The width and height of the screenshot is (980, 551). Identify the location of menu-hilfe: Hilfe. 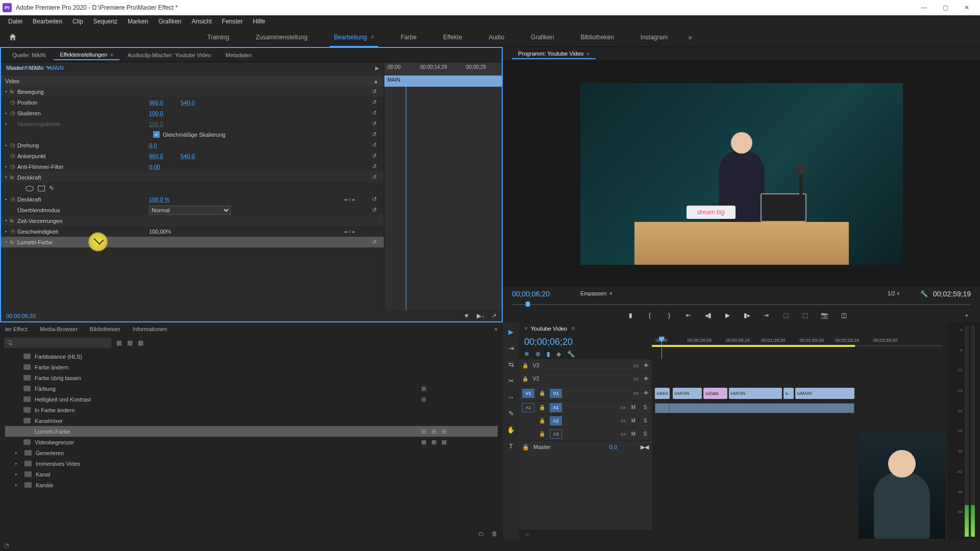
(259, 21).